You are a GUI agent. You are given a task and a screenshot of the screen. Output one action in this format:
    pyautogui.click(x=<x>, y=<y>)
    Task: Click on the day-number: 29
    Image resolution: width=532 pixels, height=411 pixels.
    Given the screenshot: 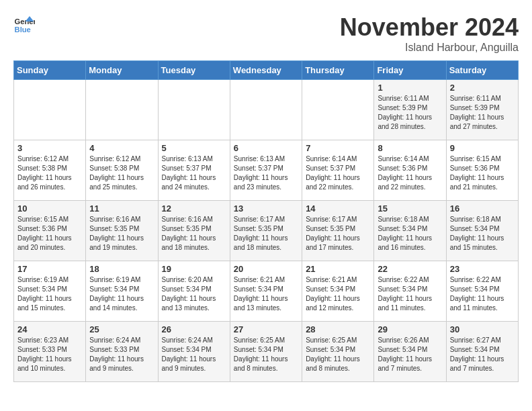 What is the action you would take?
    pyautogui.click(x=410, y=329)
    